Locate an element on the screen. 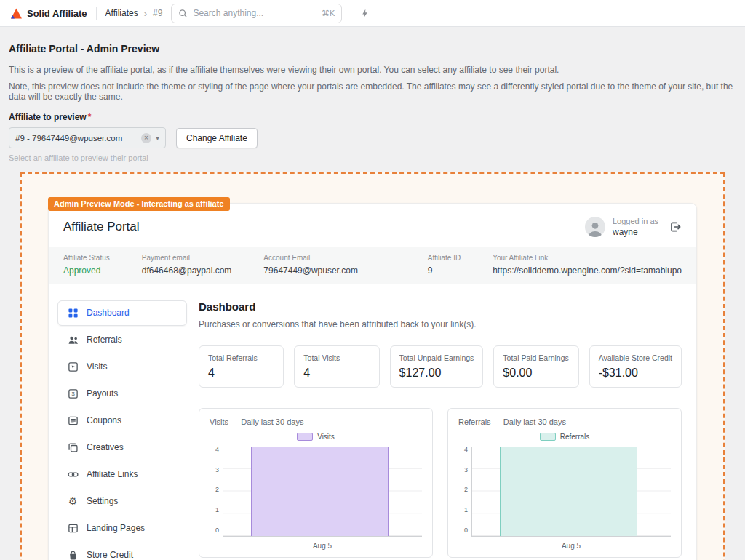 The height and width of the screenshot is (560, 745). affiliate-link: Your Affiliate Link https://soliddemo.wp… is located at coordinates (587, 265).